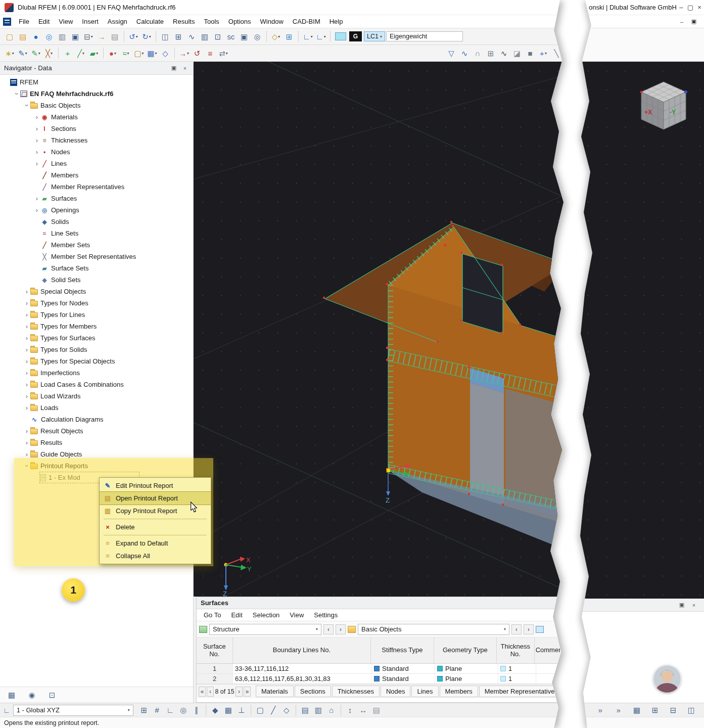 The height and width of the screenshot is (728, 704). I want to click on frag-grid-icon: ⊞, so click(655, 710).